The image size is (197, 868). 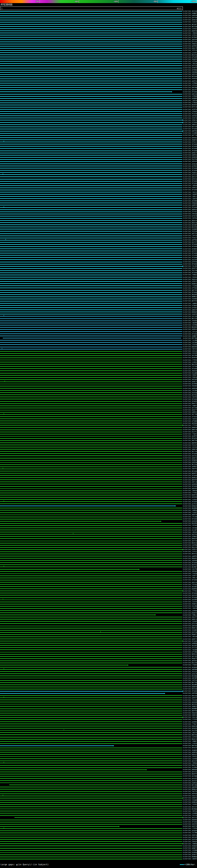 I want to click on hit-label: UniRef100_C7YI25, so click(x=190, y=719).